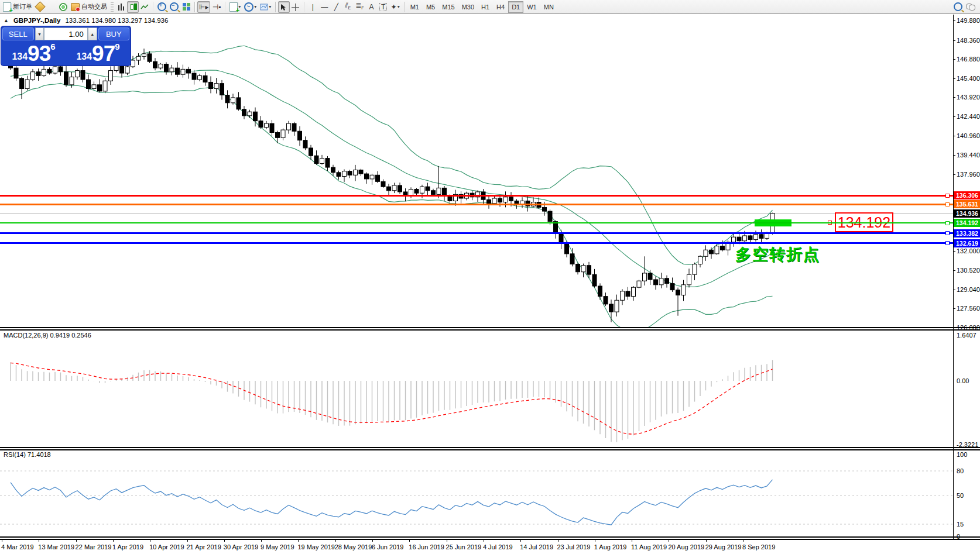 The image size is (980, 554). Describe the element at coordinates (549, 7) in the screenshot. I see `timeframe-mn: MN` at that location.